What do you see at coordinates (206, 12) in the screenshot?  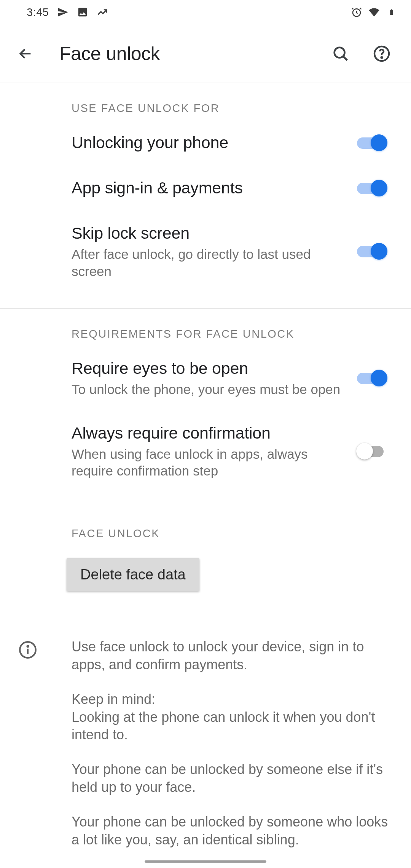 I see `status-bar: 3:45` at bounding box center [206, 12].